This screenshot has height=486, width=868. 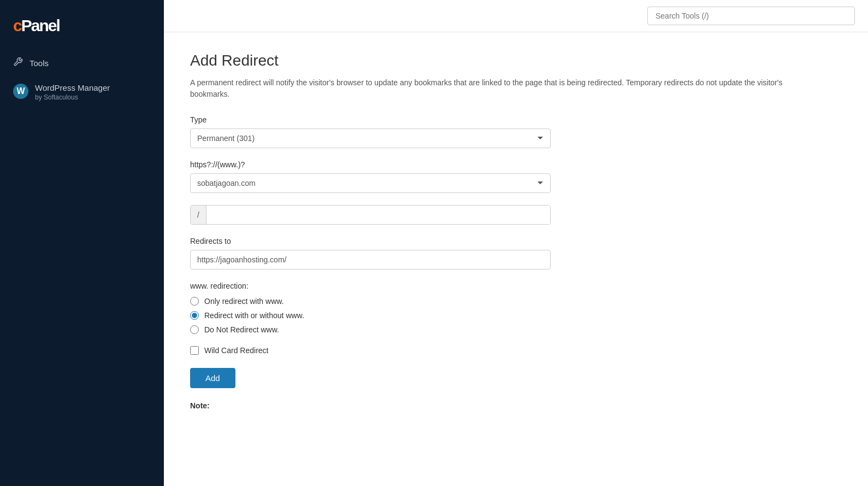 I want to click on radio-with-or-without-label: Redirect with or without www., so click(x=255, y=315).